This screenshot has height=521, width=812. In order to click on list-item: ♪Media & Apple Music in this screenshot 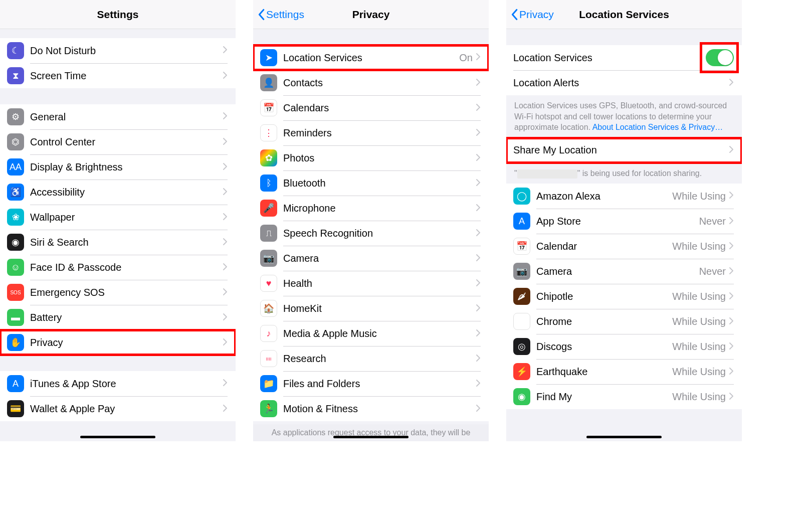, I will do `click(371, 333)`.